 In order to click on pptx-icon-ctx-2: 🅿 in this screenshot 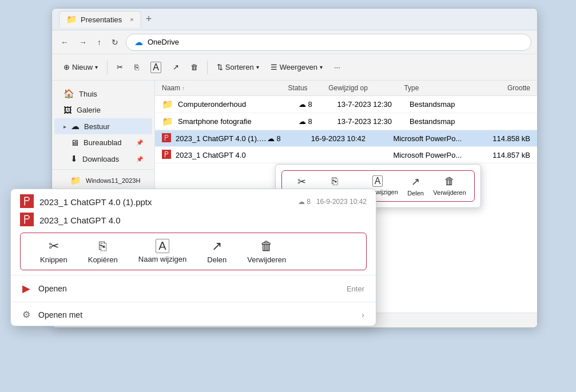, I will do `click(27, 220)`.